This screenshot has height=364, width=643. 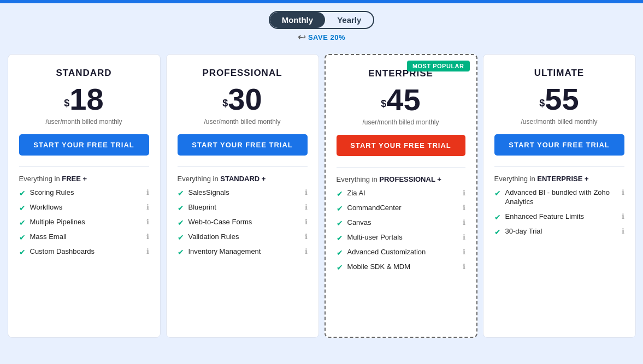 I want to click on feature-item: ✔ CommandCenter ℹ, so click(x=401, y=208).